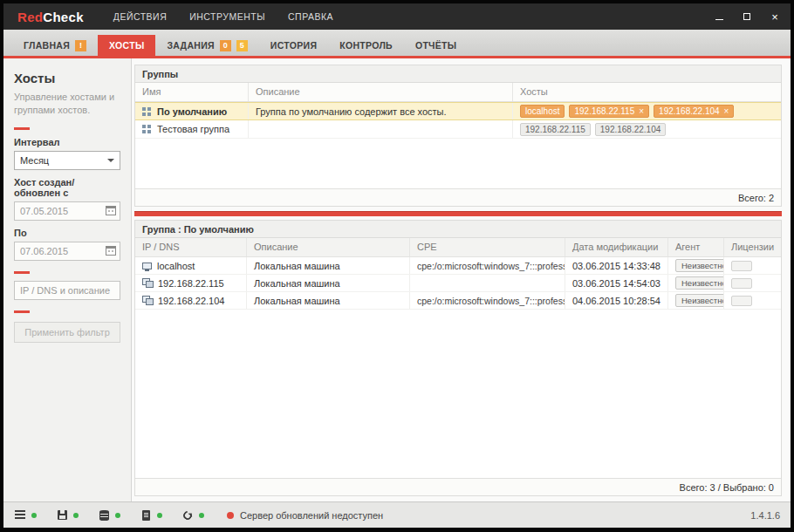 Image resolution: width=794 pixels, height=532 pixels. What do you see at coordinates (192, 92) in the screenshot?
I see `col-name: Имя` at bounding box center [192, 92].